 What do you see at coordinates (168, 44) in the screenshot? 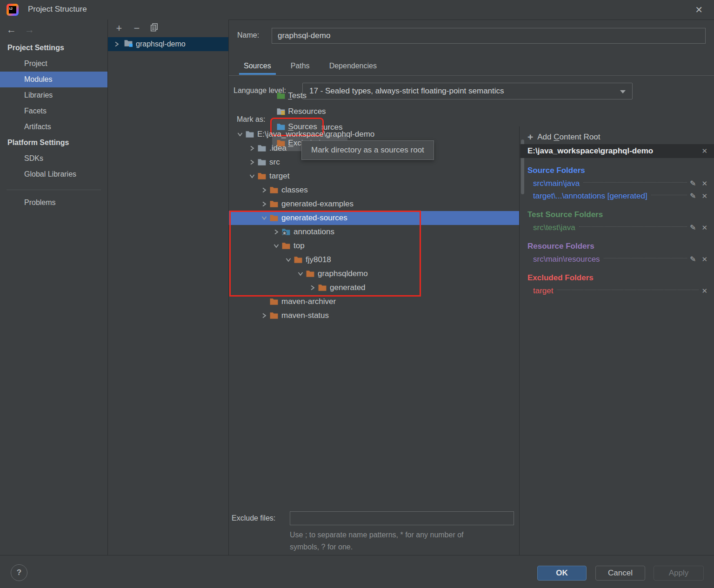
I see `module-list-item: graphsql-demo` at bounding box center [168, 44].